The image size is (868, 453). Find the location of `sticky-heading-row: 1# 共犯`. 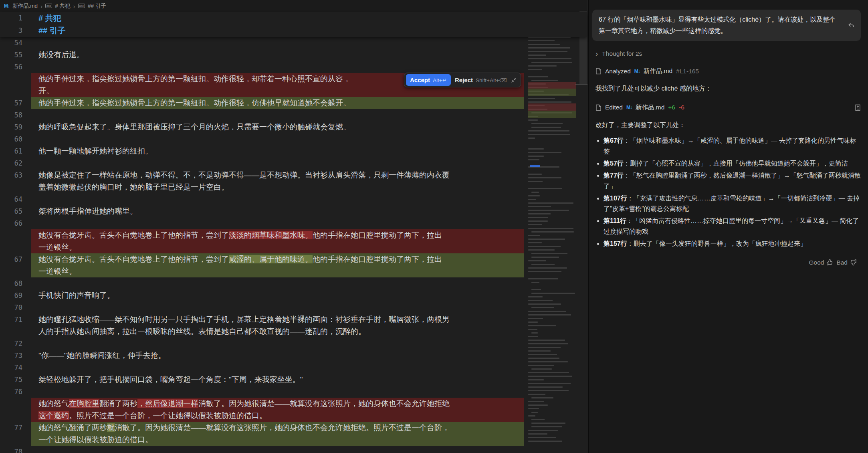

sticky-heading-row: 1# 共犯 is located at coordinates (293, 18).